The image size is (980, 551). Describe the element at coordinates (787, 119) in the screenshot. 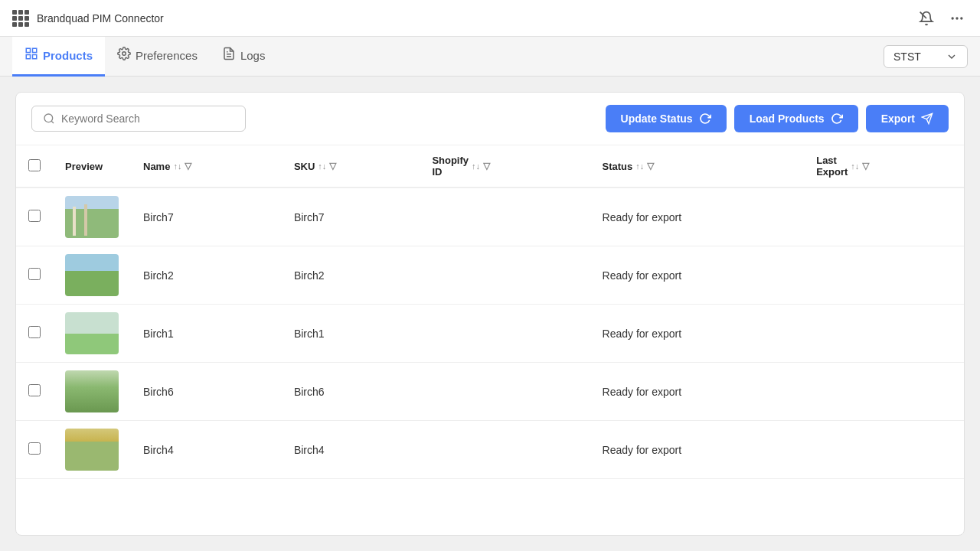

I see `load-products-label: Load Products` at that location.